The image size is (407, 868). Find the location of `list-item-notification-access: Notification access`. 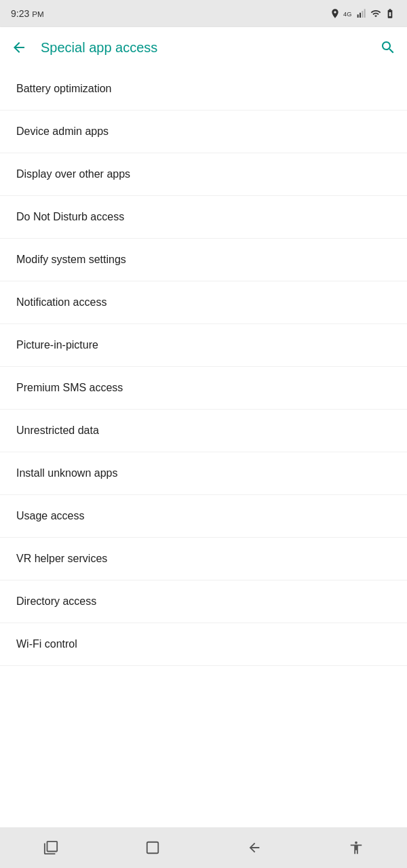

list-item-notification-access: Notification access is located at coordinates (204, 302).